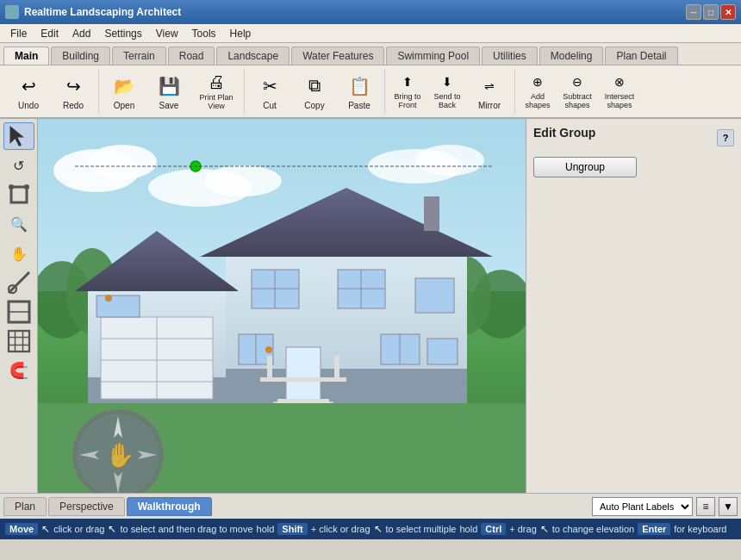 The width and height of the screenshot is (741, 560). Describe the element at coordinates (370, 54) in the screenshot. I see `tabs-bar: Main Building Terrain Road Landscape Wat…` at that location.